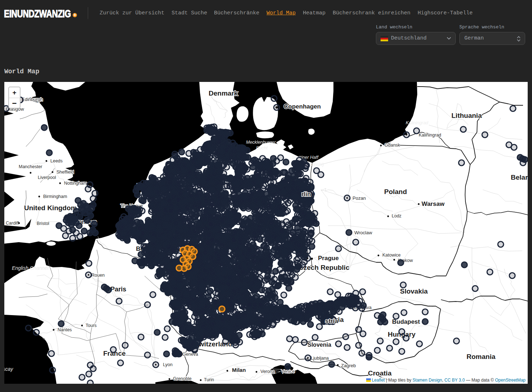 The width and height of the screenshot is (532, 392). Describe the element at coordinates (56, 161) in the screenshot. I see `svg-text: Leeds` at that location.